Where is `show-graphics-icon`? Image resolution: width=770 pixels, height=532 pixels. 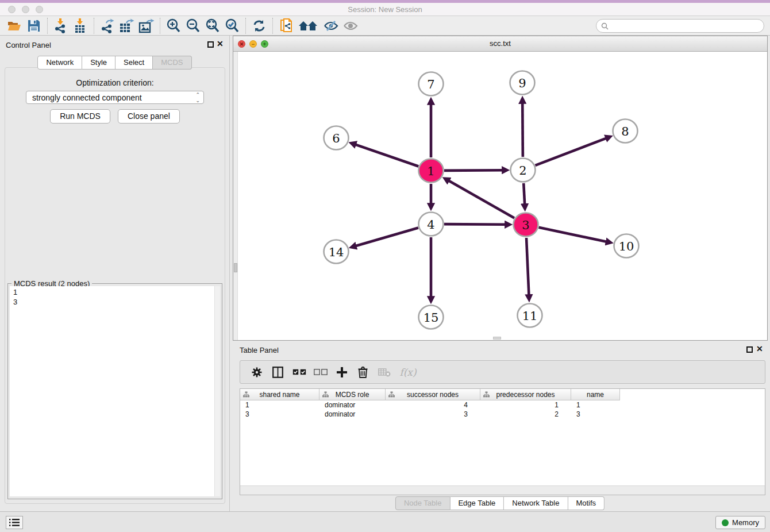
show-graphics-icon is located at coordinates (351, 26).